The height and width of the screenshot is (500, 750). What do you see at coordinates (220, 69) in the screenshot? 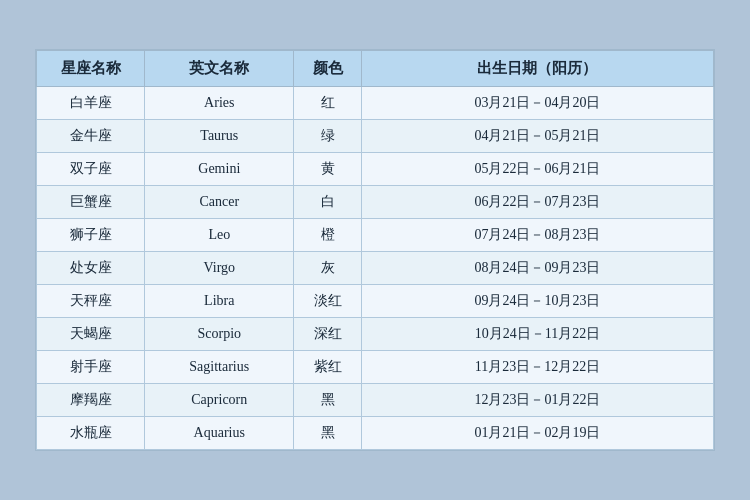
I see `header-english: 英文名称` at bounding box center [220, 69].